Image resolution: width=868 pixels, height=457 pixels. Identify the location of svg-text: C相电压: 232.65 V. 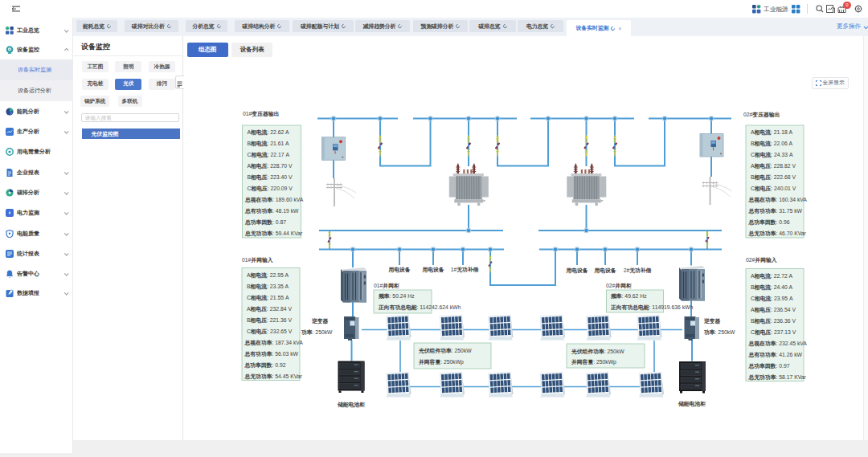
(270, 332).